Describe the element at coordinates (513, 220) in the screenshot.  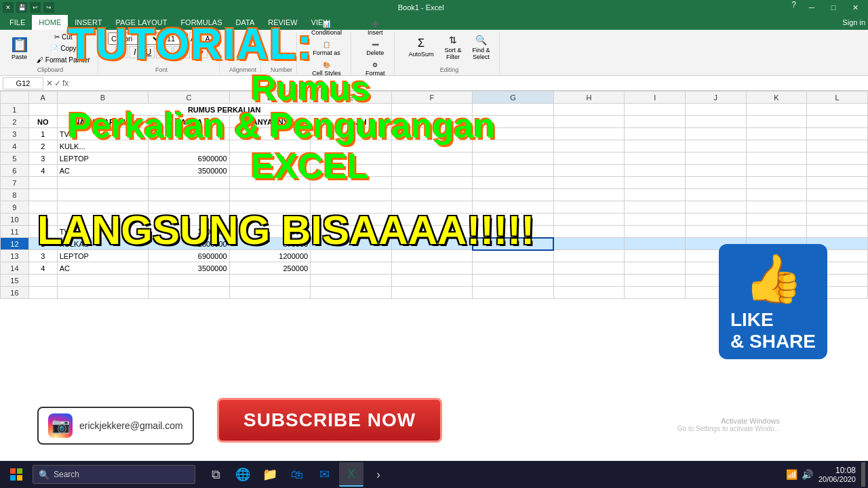
I see `cell-g10` at that location.